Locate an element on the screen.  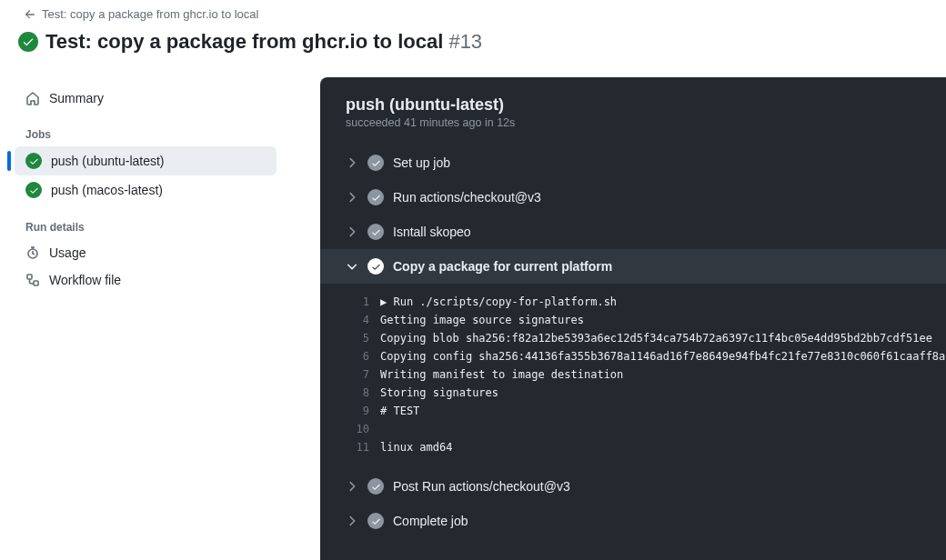
log-line: 6Copying config sha256:44136fa355b3678a1… is located at coordinates (633, 356).